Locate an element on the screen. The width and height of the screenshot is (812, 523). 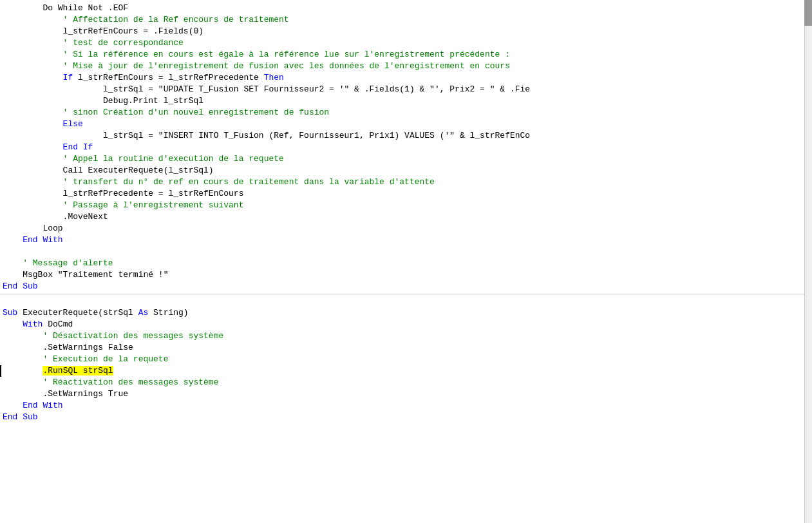
code-line: Else is located at coordinates (402, 124).